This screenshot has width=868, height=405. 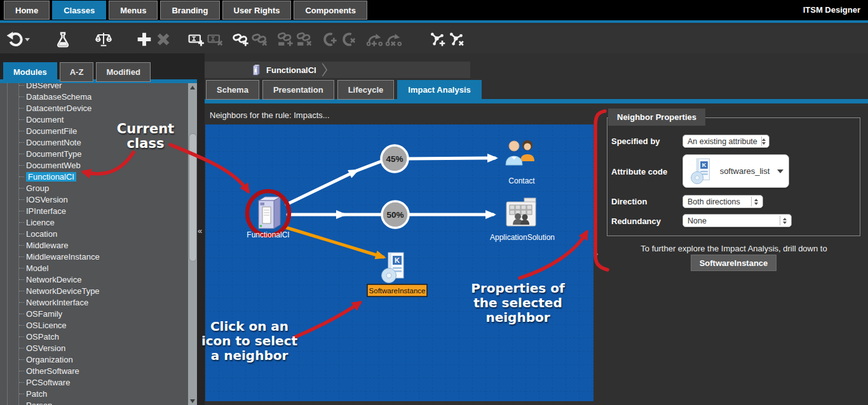 What do you see at coordinates (366, 90) in the screenshot?
I see `main-tab: Lifecycle` at bounding box center [366, 90].